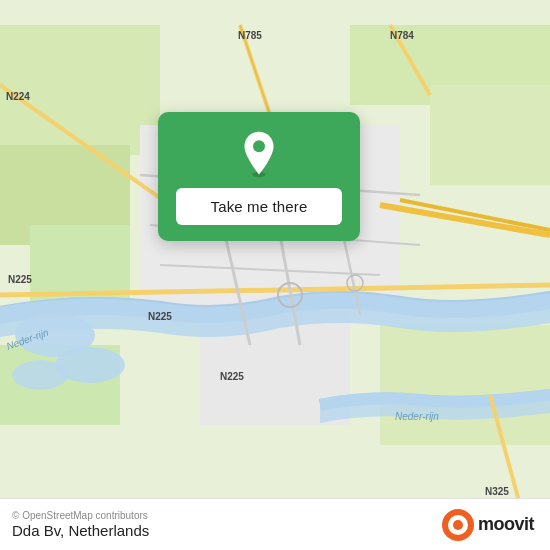 This screenshot has width=550, height=550. Describe the element at coordinates (417, 416) in the screenshot. I see `svg-text: Neder‑rijn` at that location.